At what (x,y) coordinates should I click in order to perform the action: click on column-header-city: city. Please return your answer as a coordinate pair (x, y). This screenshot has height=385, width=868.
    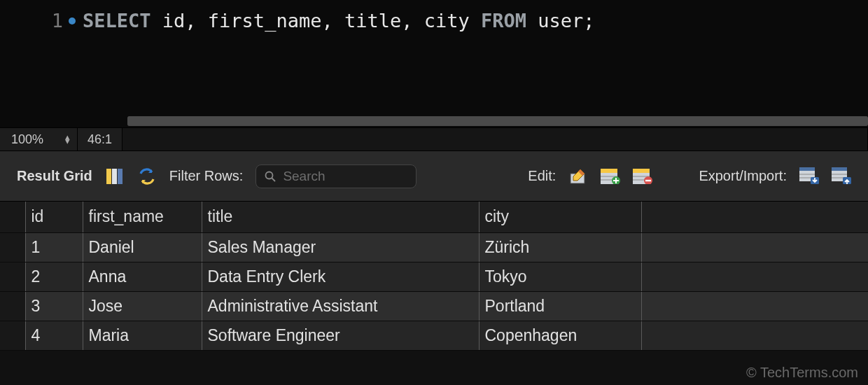
    Looking at the image, I should click on (560, 217).